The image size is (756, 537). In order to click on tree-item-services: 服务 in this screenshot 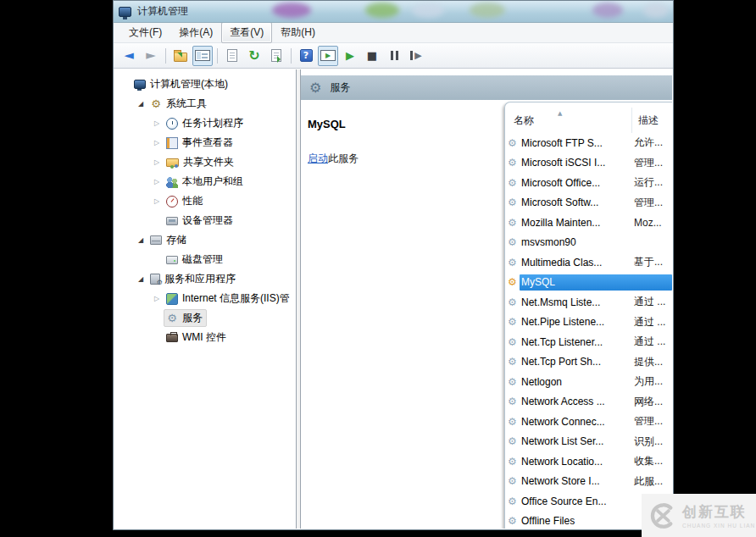, I will do `click(205, 318)`.